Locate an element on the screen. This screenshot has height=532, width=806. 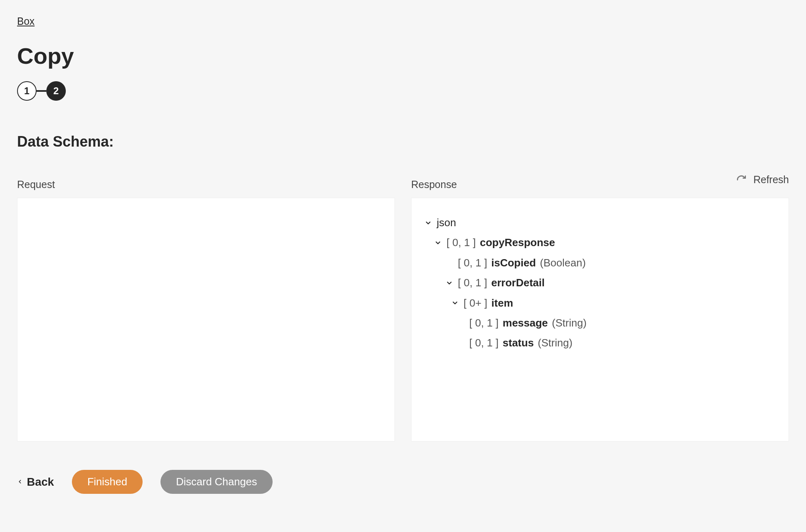
breadcrumb-root-link: Box is located at coordinates (26, 21).